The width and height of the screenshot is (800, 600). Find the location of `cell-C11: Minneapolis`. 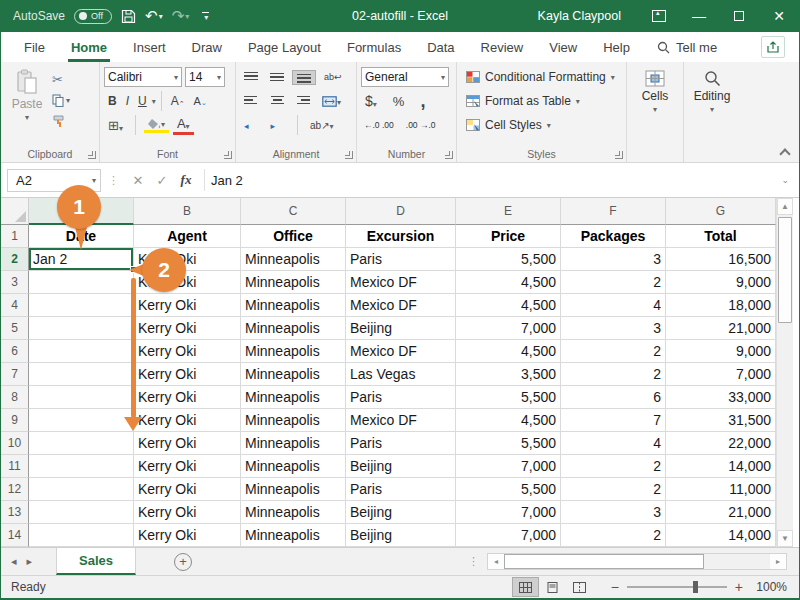

cell-C11: Minneapolis is located at coordinates (294, 466).